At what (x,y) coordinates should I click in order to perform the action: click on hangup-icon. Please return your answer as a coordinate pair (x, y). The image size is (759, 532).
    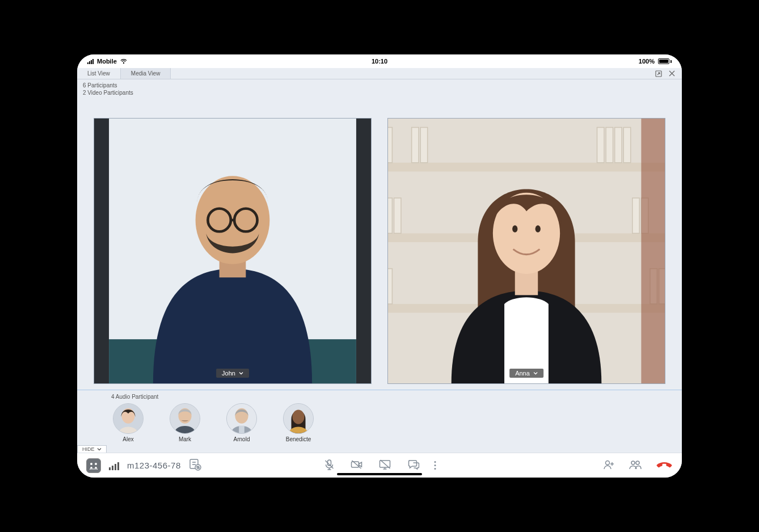
    Looking at the image, I should click on (664, 466).